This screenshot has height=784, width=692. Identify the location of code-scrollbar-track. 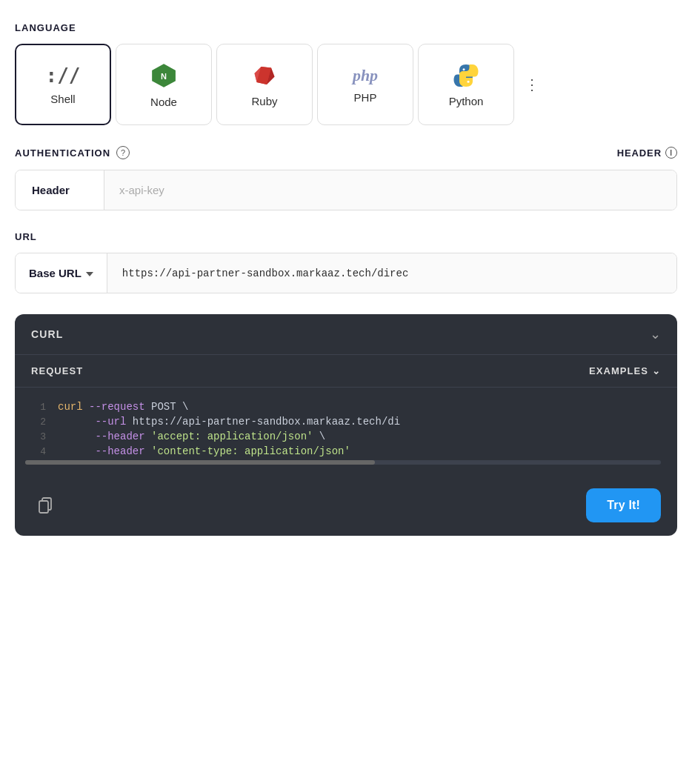
(343, 462).